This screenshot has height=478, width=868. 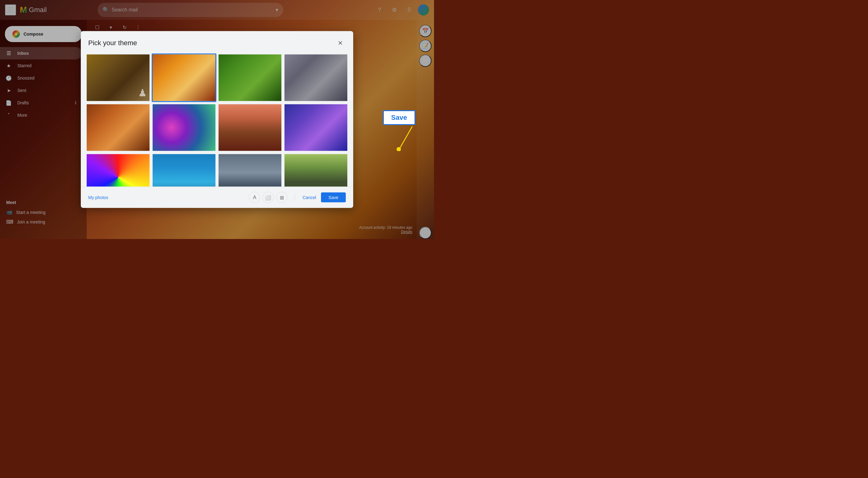 I want to click on save-annotation-text: Save, so click(x=399, y=117).